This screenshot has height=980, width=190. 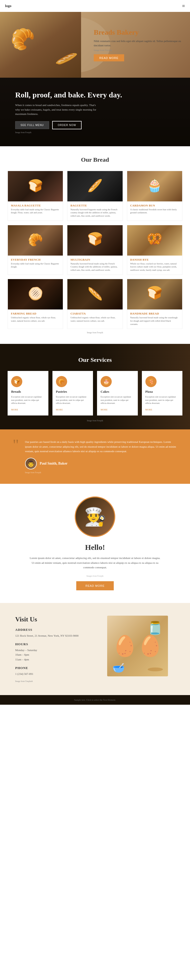 I want to click on hello-text: Lorem ipsum dolor sit amet, consectetur …, so click(x=95, y=563).